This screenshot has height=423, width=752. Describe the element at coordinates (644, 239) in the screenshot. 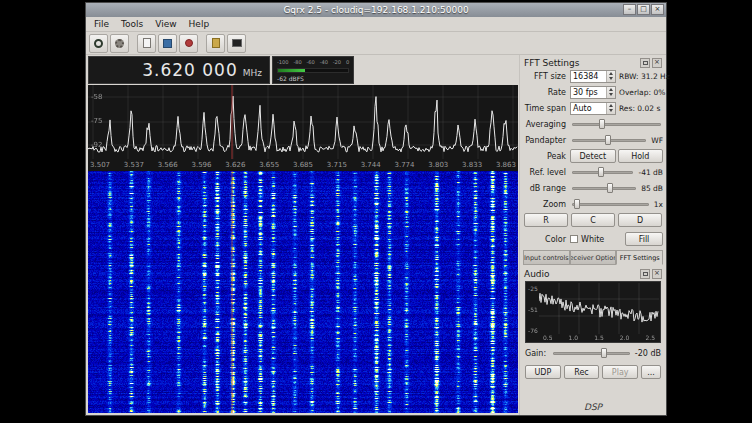

I see `fill-button: Fill` at that location.